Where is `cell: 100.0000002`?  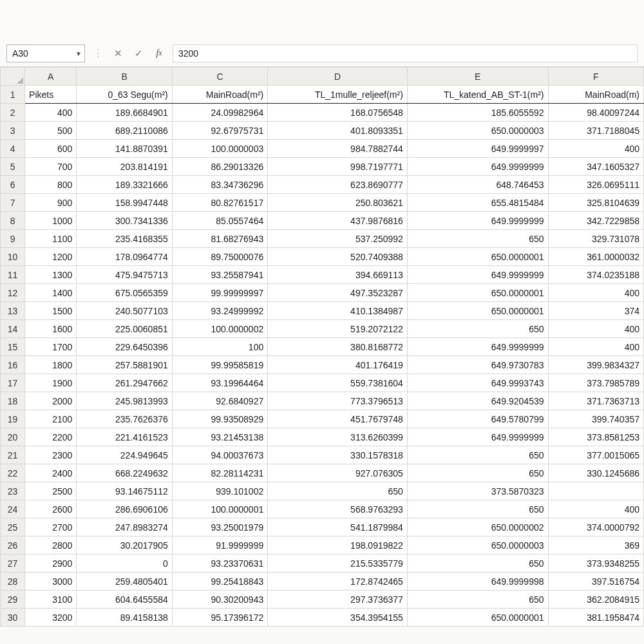 cell: 100.0000002 is located at coordinates (220, 329).